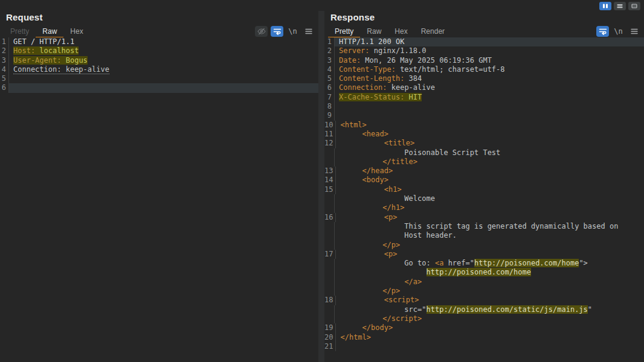 The image size is (644, 362). What do you see at coordinates (490, 300) in the screenshot?
I see `code-text: <script>` at bounding box center [490, 300].